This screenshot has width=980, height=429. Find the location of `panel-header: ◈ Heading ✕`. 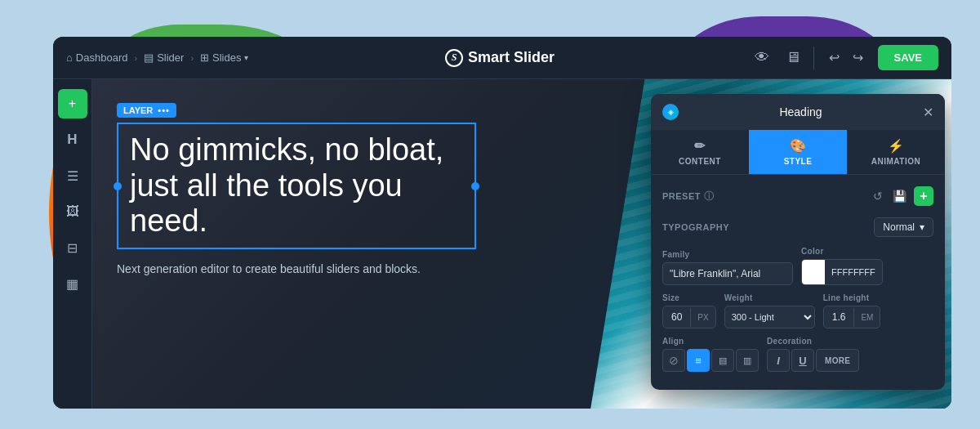

panel-header: ◈ Heading ✕ is located at coordinates (798, 112).